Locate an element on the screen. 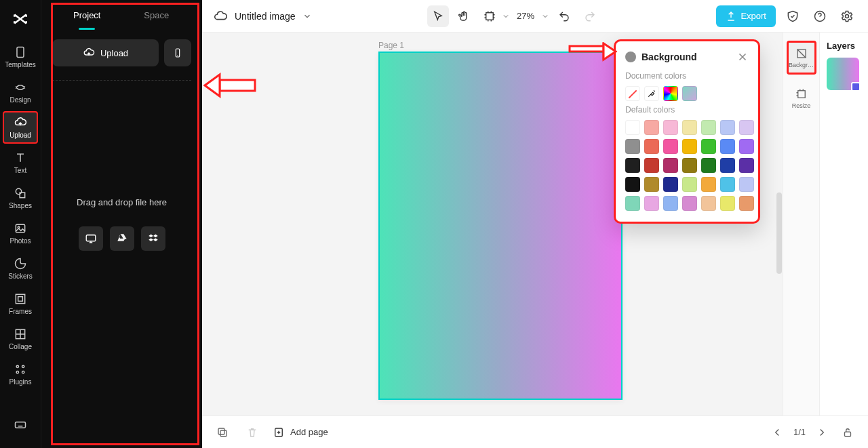  document-title: Untitled image is located at coordinates (265, 16).